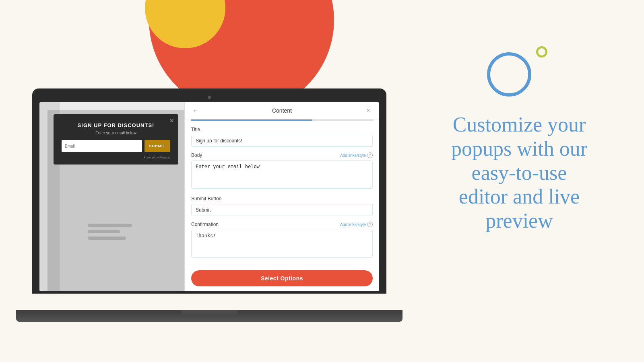 The image size is (644, 362). What do you see at coordinates (282, 137) in the screenshot?
I see `title-field-group: Title` at bounding box center [282, 137].